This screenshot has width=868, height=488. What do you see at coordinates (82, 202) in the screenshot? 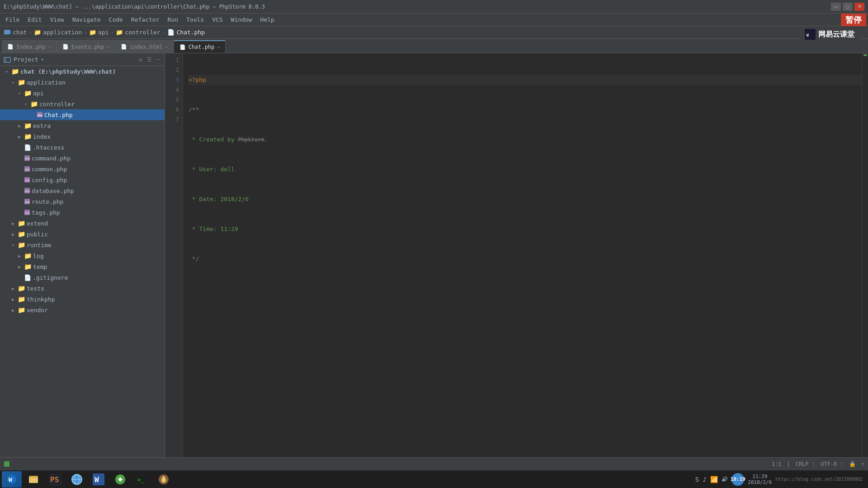
I see `tree-item-route-php: php route.php` at bounding box center [82, 202].